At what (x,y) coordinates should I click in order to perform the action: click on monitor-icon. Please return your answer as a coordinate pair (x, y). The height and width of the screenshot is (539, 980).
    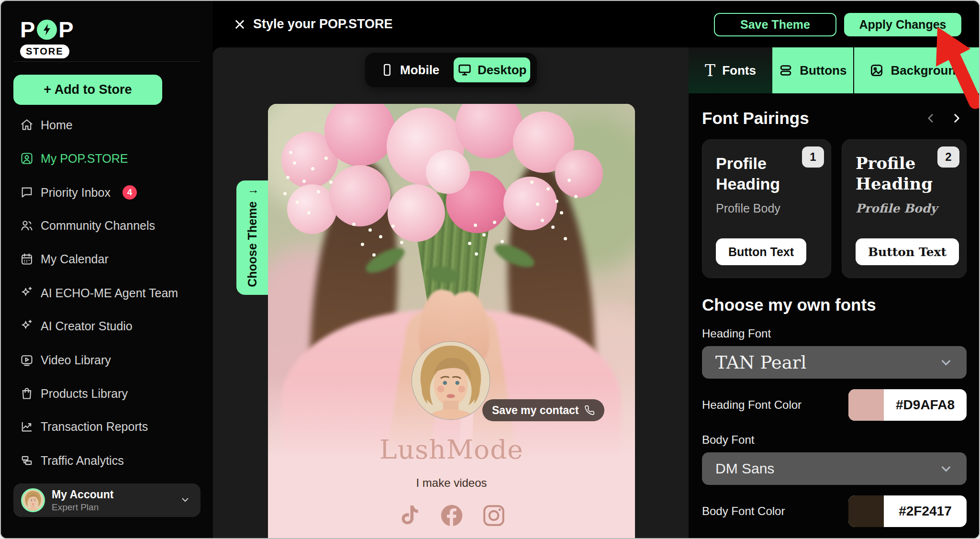
    Looking at the image, I should click on (465, 70).